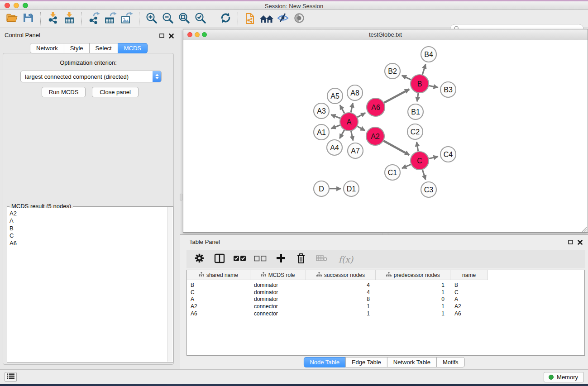 The width and height of the screenshot is (588, 386). Describe the element at coordinates (392, 172) in the screenshot. I see `node-C1: C1` at that location.